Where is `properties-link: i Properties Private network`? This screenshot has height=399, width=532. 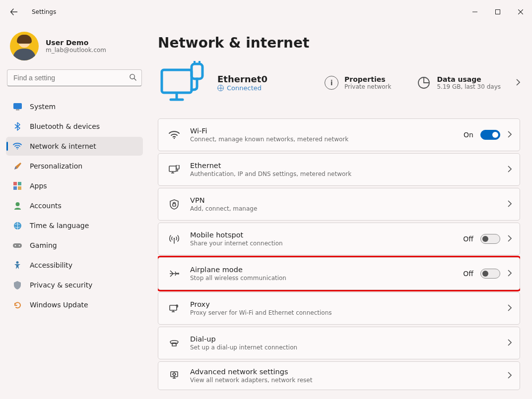
properties-link: i Properties Private network is located at coordinates (358, 83).